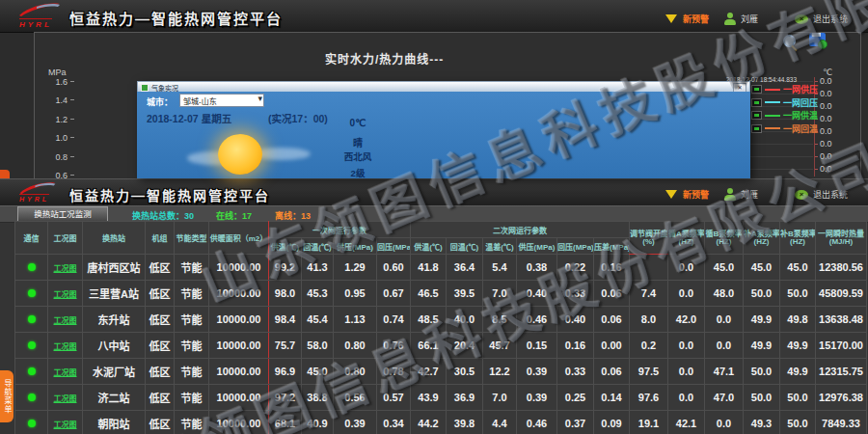 The width and height of the screenshot is (868, 434). Describe the element at coordinates (801, 195) in the screenshot. I see `logout-icon: ×` at that location.